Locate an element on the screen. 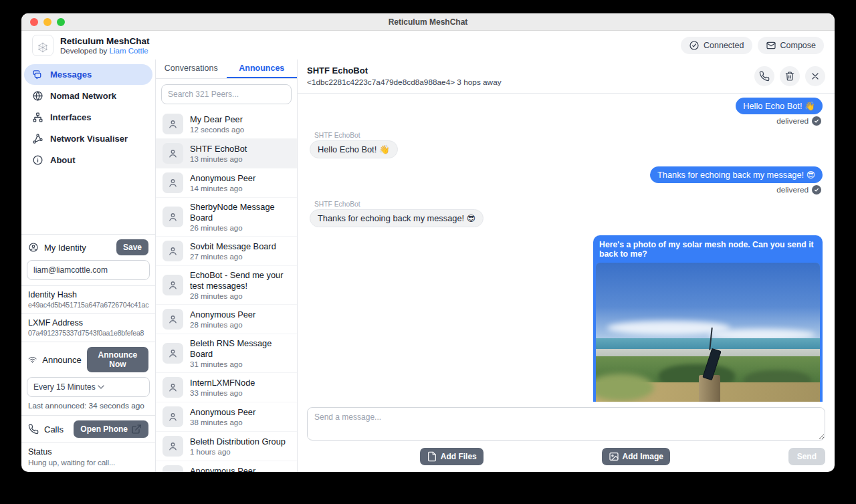  add-image-label: Add Image is located at coordinates (643, 457).